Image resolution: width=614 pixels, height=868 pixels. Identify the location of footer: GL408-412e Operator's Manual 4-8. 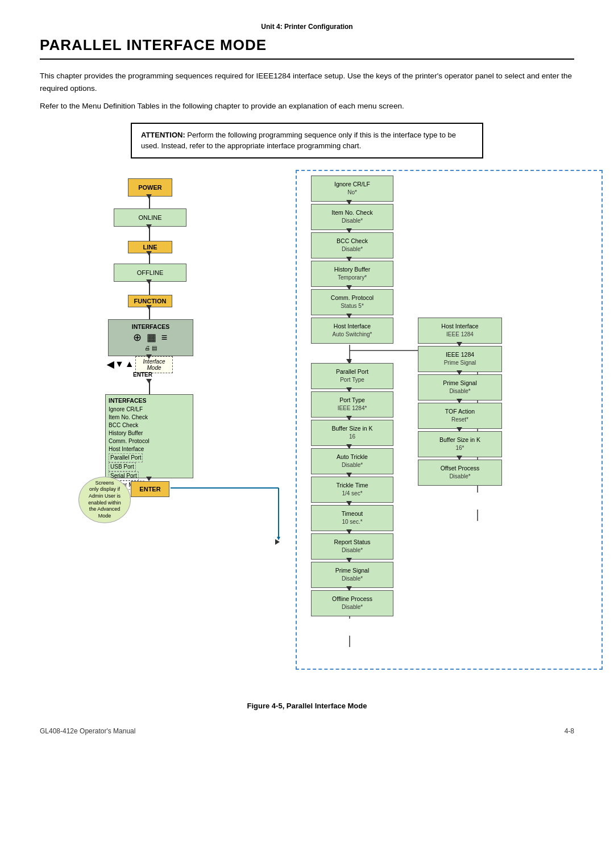
(307, 731).